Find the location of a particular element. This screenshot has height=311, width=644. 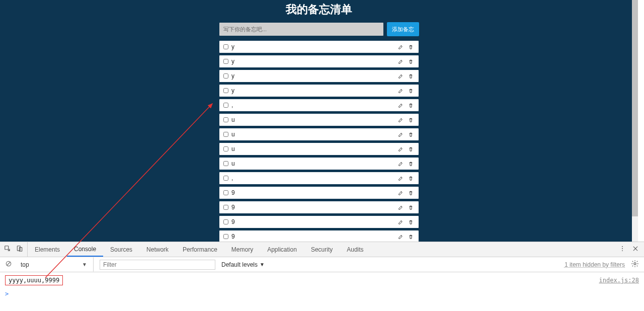

clear-console-icon is located at coordinates (9, 265).